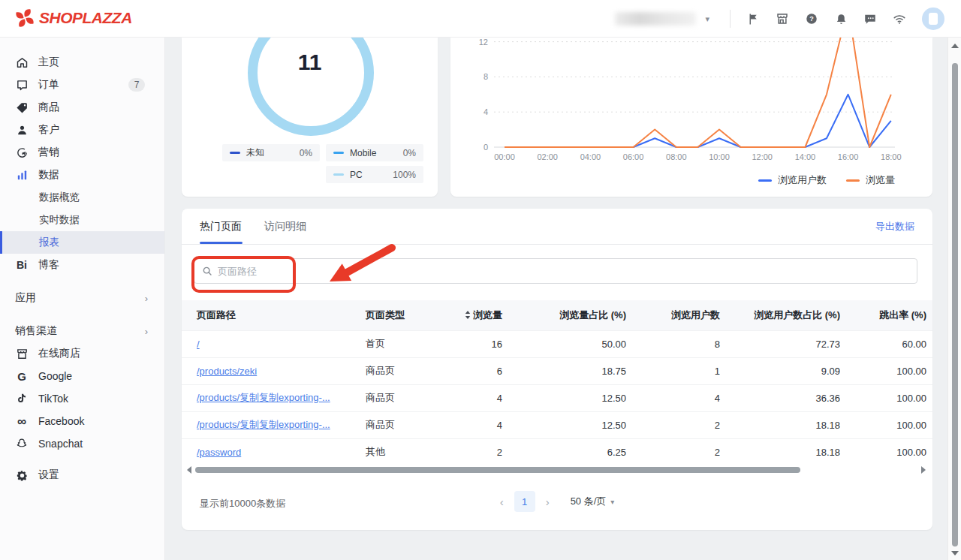 The width and height of the screenshot is (961, 560). I want to click on sidebar-item-customers: 客户, so click(83, 130).